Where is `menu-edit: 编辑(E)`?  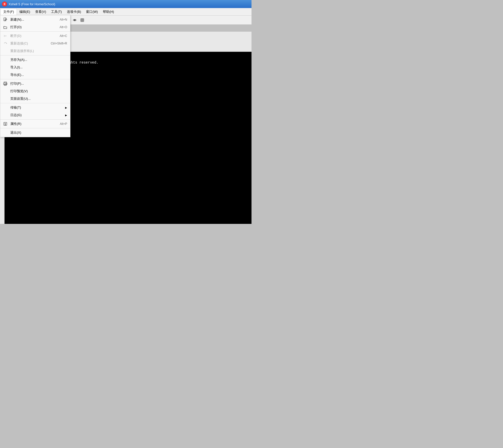
menu-edit: 编辑(E) is located at coordinates (25, 12).